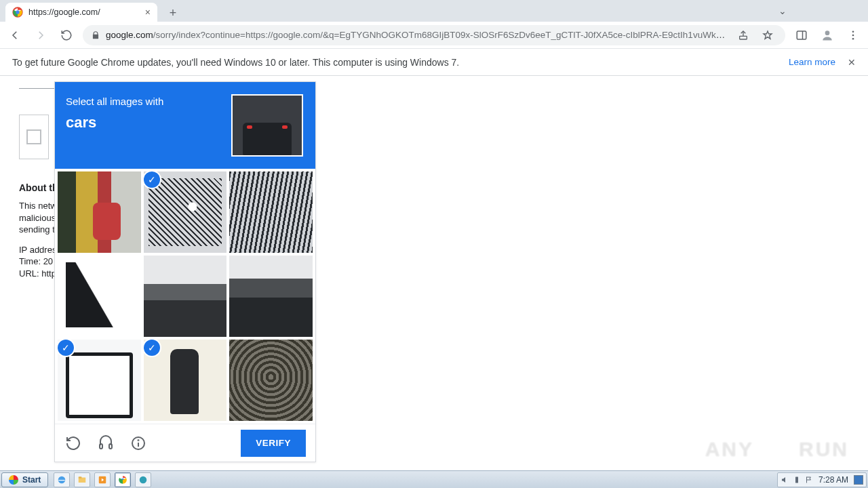 Image resolution: width=868 pixels, height=488 pixels. What do you see at coordinates (822, 480) in the screenshot?
I see `system-tray: 7:28 AM` at bounding box center [822, 480].